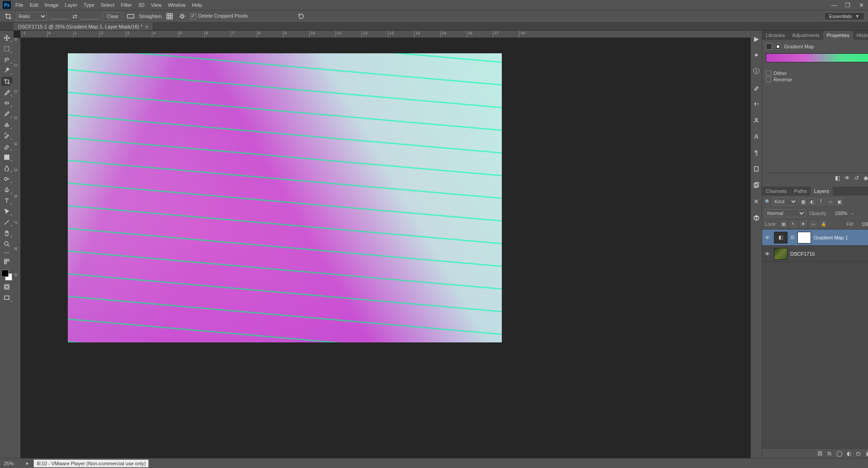 The image size is (868, 468). What do you see at coordinates (785, 213) in the screenshot?
I see `blend-mode-select: Normal` at bounding box center [785, 213].